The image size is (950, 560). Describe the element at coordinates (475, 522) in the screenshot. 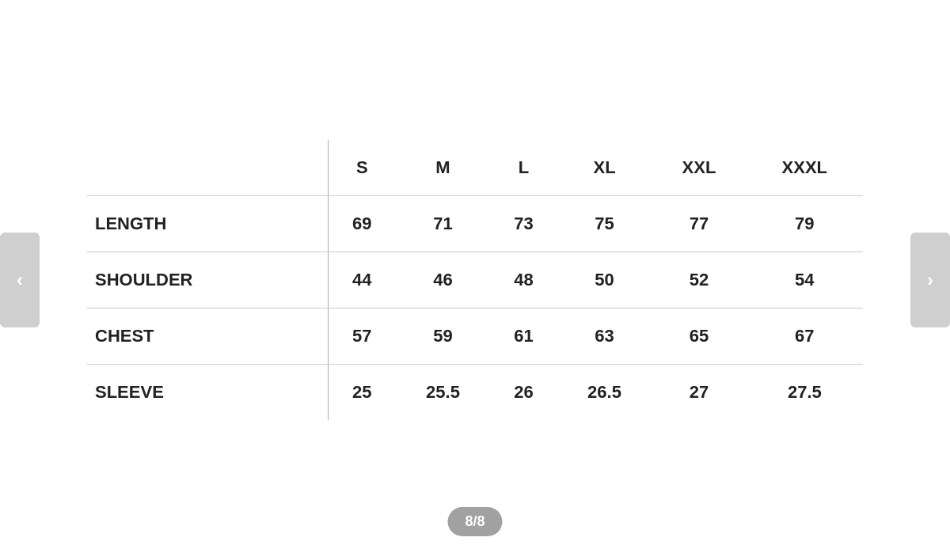

I see `page-indicator: 8/8` at that location.